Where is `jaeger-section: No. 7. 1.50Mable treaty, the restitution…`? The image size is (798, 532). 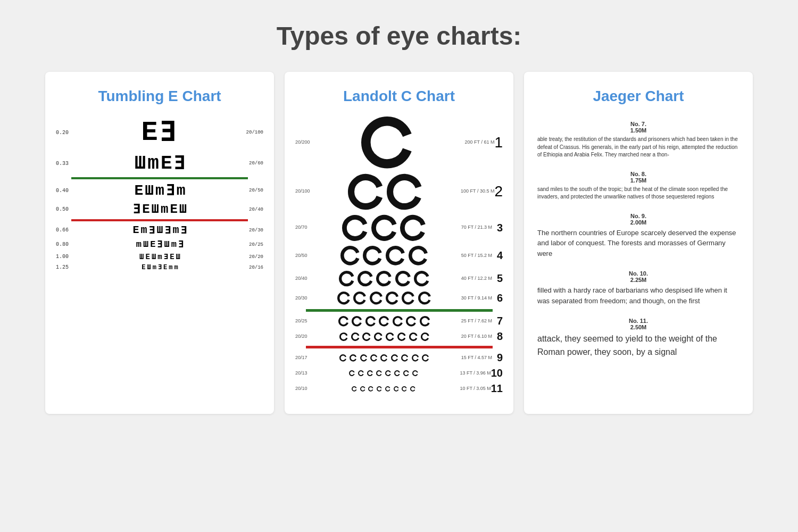
jaeger-section: No. 7. 1.50Mable treaty, the restitution… is located at coordinates (638, 140).